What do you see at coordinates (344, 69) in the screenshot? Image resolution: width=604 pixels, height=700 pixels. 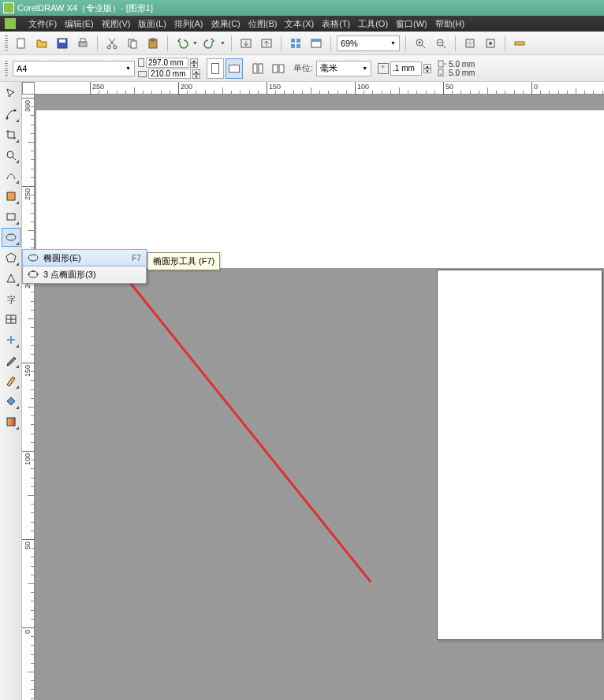 I see `unit-select: 毫米 ▼` at bounding box center [344, 69].